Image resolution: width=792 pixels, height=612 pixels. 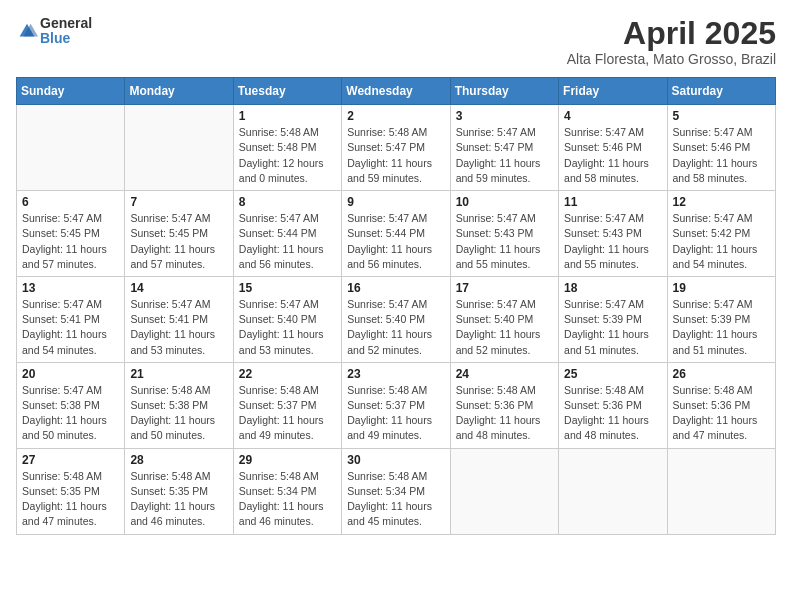 What do you see at coordinates (396, 319) in the screenshot?
I see `week-row-3: 13Sunrise: 5:47 AMSunset: 5:41 PMDayligh…` at bounding box center [396, 319].